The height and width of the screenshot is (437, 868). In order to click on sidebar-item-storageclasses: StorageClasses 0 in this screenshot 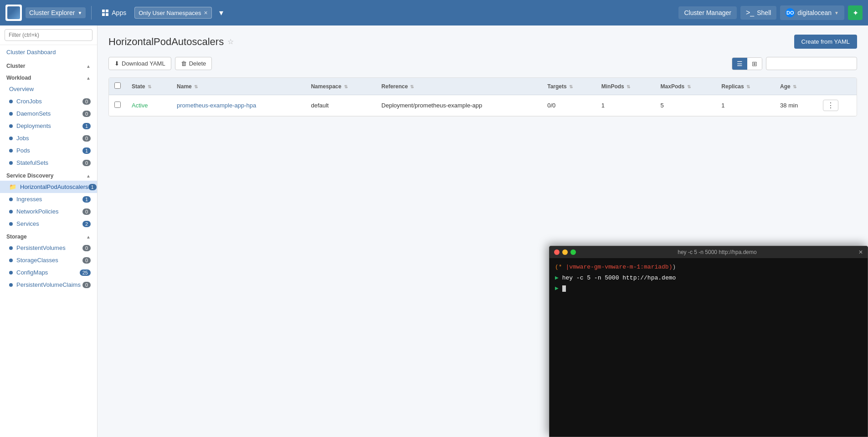, I will do `click(48, 260)`.